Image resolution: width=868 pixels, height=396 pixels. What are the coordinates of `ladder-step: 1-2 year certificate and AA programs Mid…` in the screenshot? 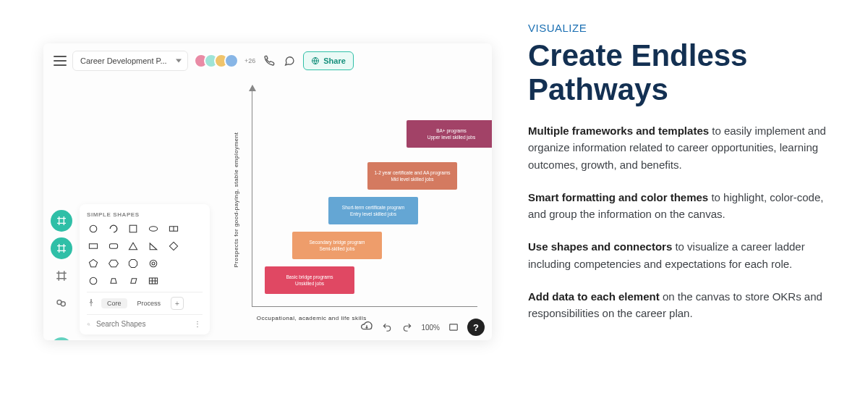 It's located at (412, 176).